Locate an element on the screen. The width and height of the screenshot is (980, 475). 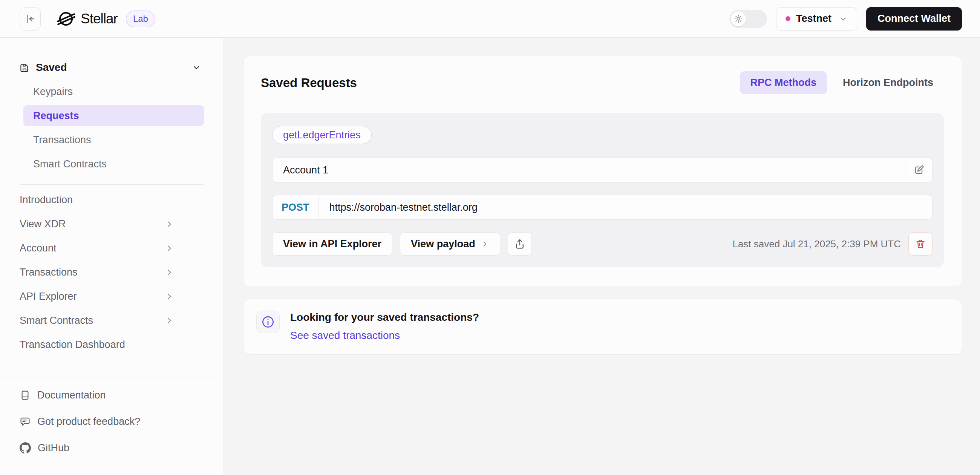
sidebar-item-view-xdr: View XDR is located at coordinates (112, 224).